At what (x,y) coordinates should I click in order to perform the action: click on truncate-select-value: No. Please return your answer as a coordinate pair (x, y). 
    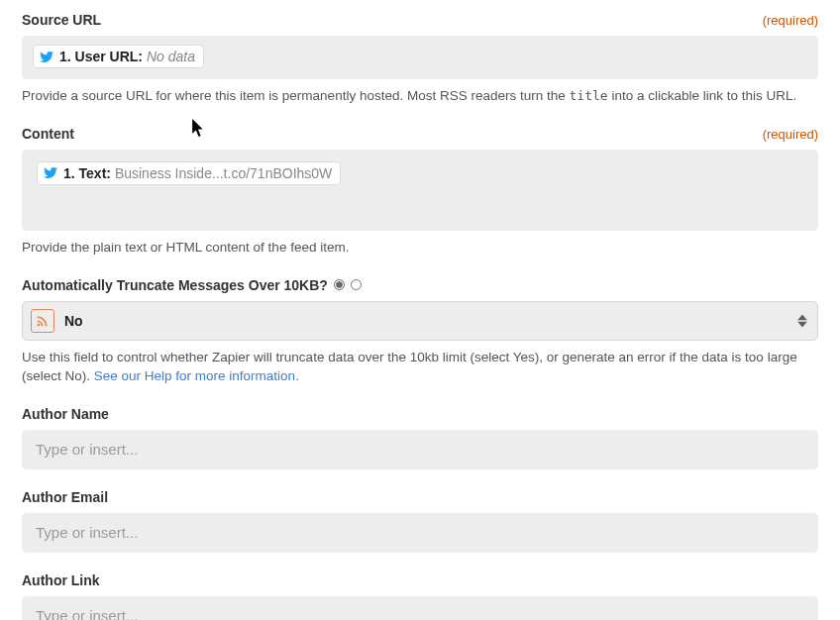
    Looking at the image, I should click on (73, 321).